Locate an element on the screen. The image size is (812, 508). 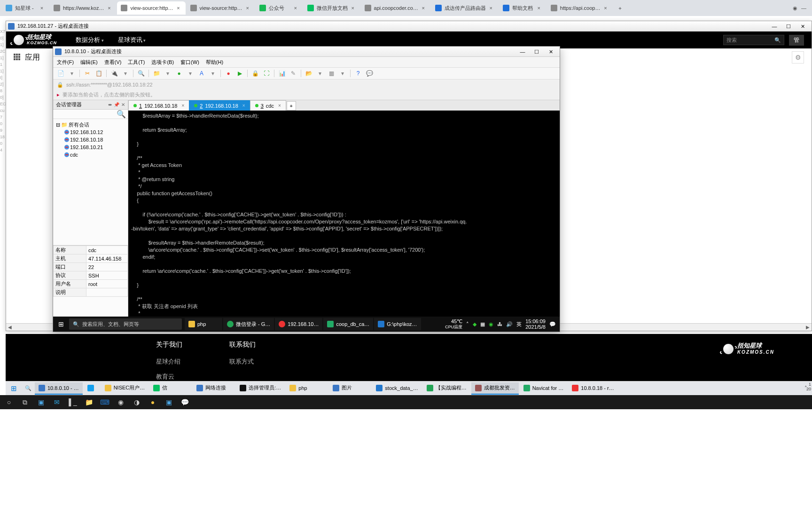
rdp-outer-titlebar: 192.168.101.27 - 远程桌面连接 — ☐ ✕ is located at coordinates (409, 26).